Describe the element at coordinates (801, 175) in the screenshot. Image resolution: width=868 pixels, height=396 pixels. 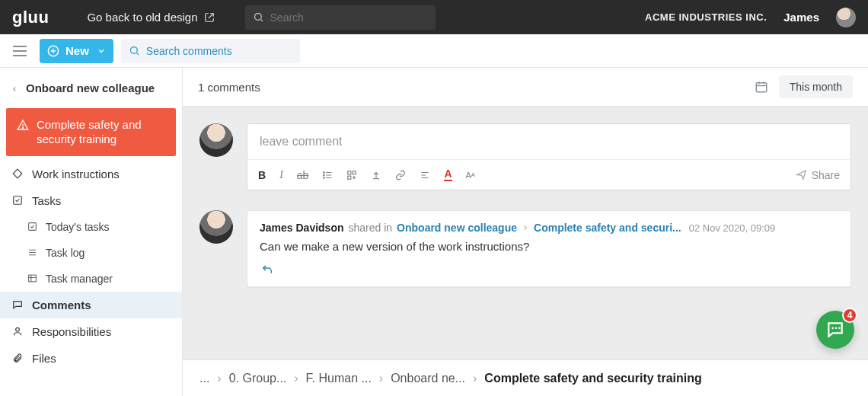
I see `send-icon` at that location.